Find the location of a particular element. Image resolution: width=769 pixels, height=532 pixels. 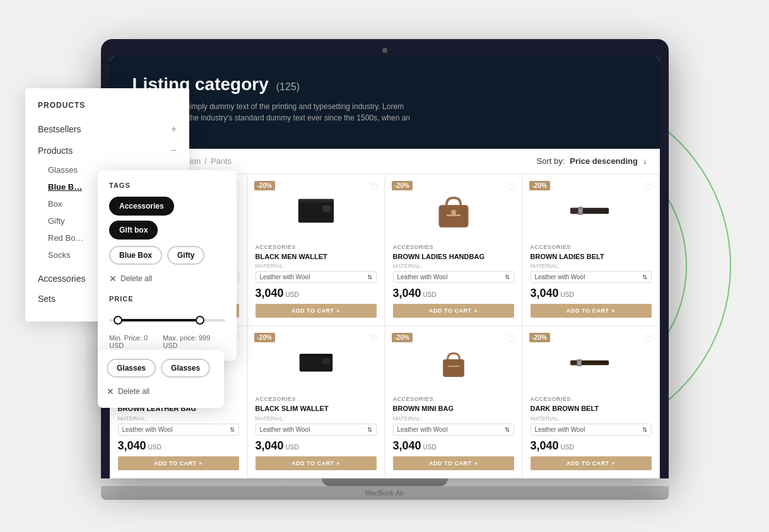

sort-label: Sort by: is located at coordinates (551, 161).